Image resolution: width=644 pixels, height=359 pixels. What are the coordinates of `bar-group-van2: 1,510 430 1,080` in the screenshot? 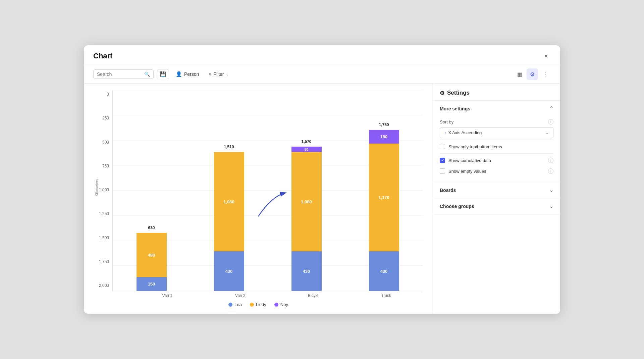 It's located at (229, 221).